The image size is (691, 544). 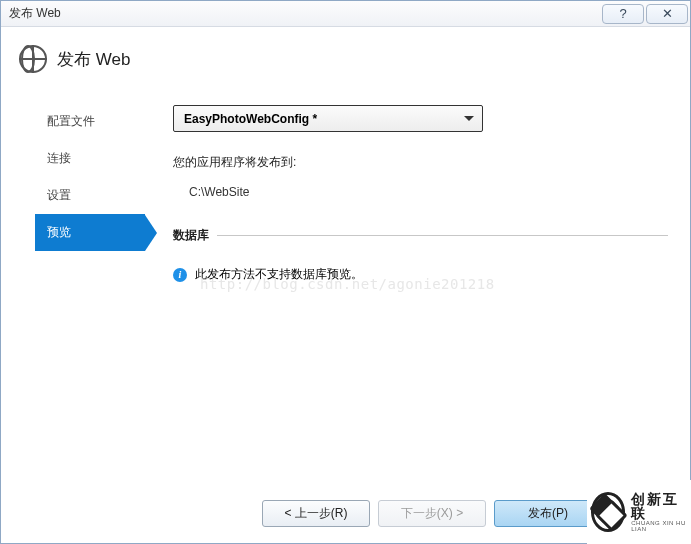 I want to click on next-button: 下一步(X) >, so click(x=432, y=514).